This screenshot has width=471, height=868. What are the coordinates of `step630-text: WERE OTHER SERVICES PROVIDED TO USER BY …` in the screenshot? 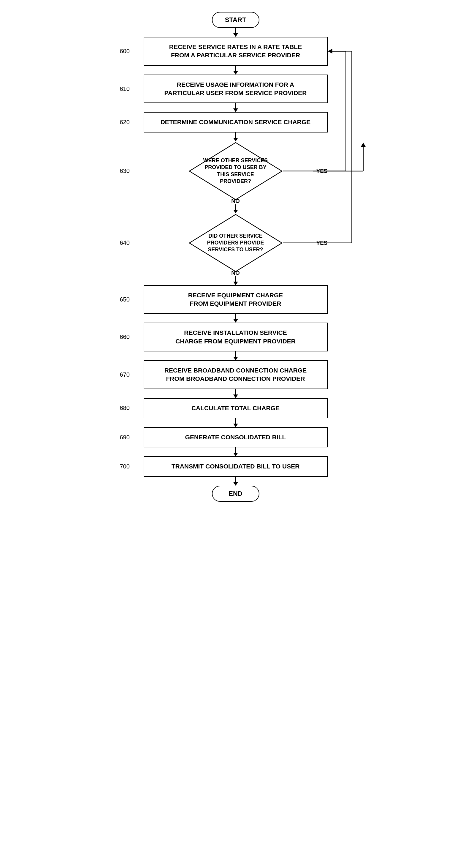 It's located at (236, 171).